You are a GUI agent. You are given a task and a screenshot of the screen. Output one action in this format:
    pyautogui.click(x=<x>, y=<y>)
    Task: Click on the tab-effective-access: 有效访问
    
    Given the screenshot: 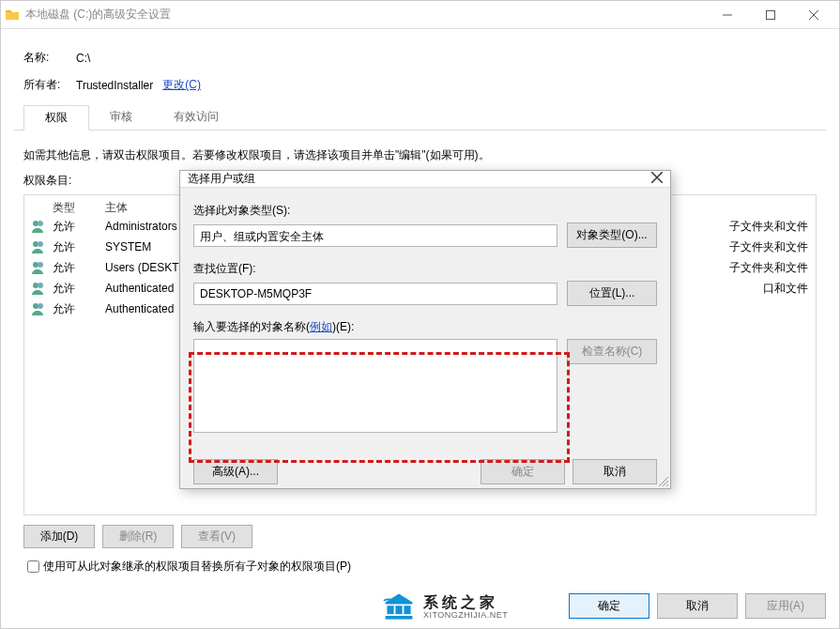 What is the action you would take?
    pyautogui.click(x=196, y=118)
    